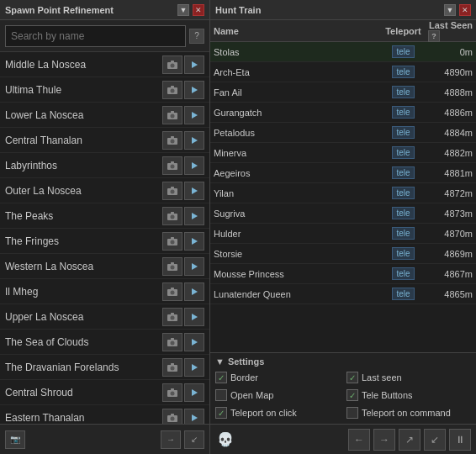 The width and height of the screenshot is (476, 454). Describe the element at coordinates (450, 10) in the screenshot. I see `hunt-minimize-button: ▼` at that location.